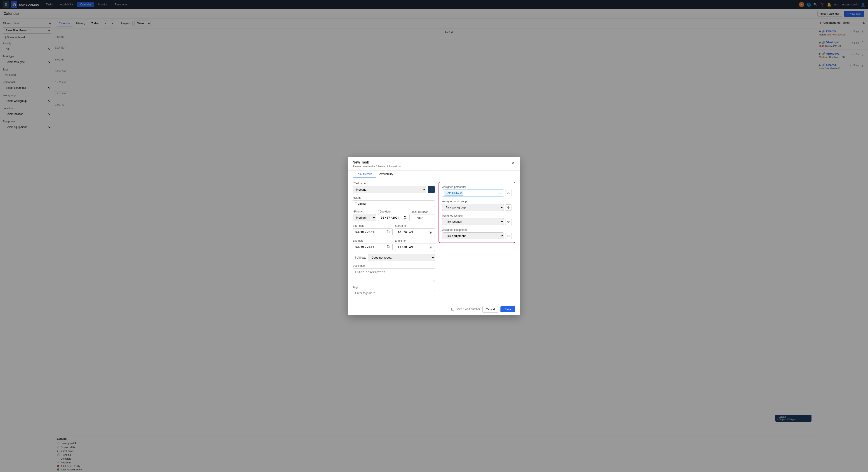 Image resolution: width=868 pixels, height=472 pixels. What do you see at coordinates (452, 193) in the screenshot?
I see `beth-colby-name: Beth Colby` at bounding box center [452, 193].